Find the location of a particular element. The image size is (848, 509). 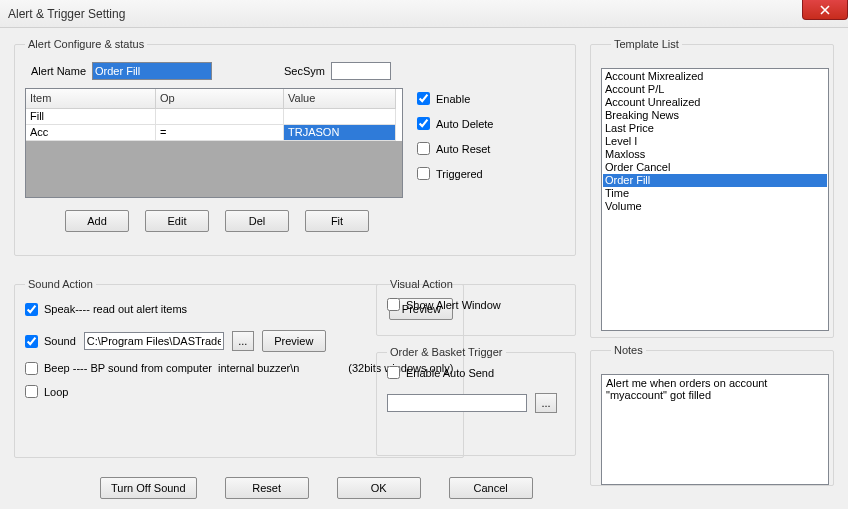

reset-button: Reset is located at coordinates (267, 488).